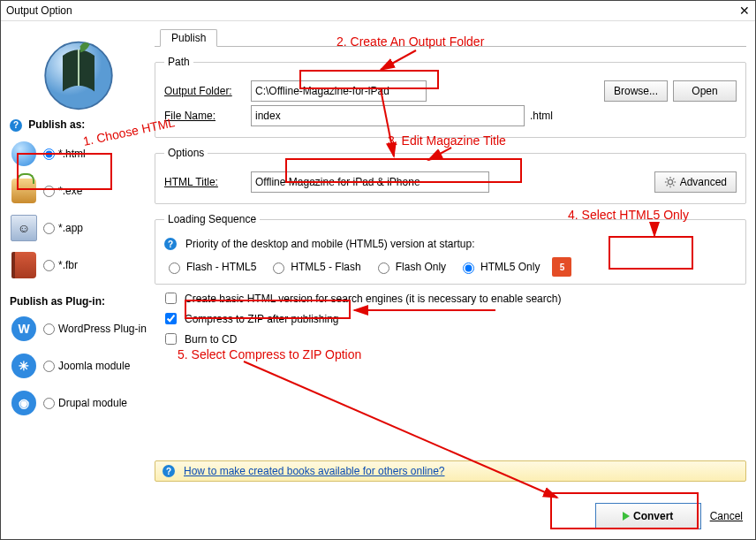 The width and height of the screenshot is (756, 540). I want to click on format-radio-fbr, so click(49, 265).